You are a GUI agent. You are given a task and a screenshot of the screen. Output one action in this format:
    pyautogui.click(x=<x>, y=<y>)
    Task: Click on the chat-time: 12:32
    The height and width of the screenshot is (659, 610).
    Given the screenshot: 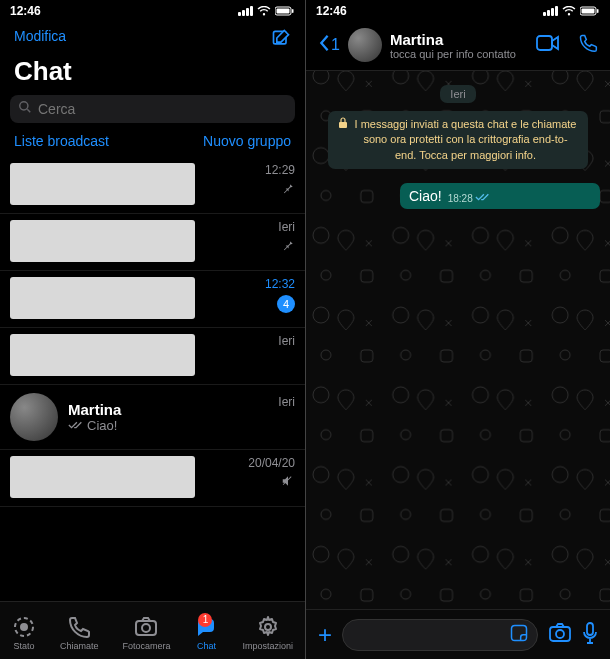 What is the action you would take?
    pyautogui.click(x=280, y=284)
    